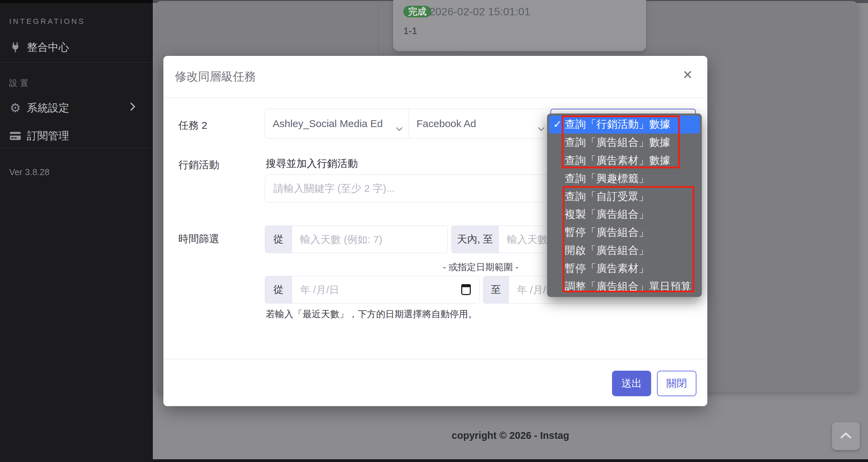 The width and height of the screenshot is (868, 462). Describe the element at coordinates (624, 197) in the screenshot. I see `dropdown-option: 查詢「自訂受眾」` at that location.